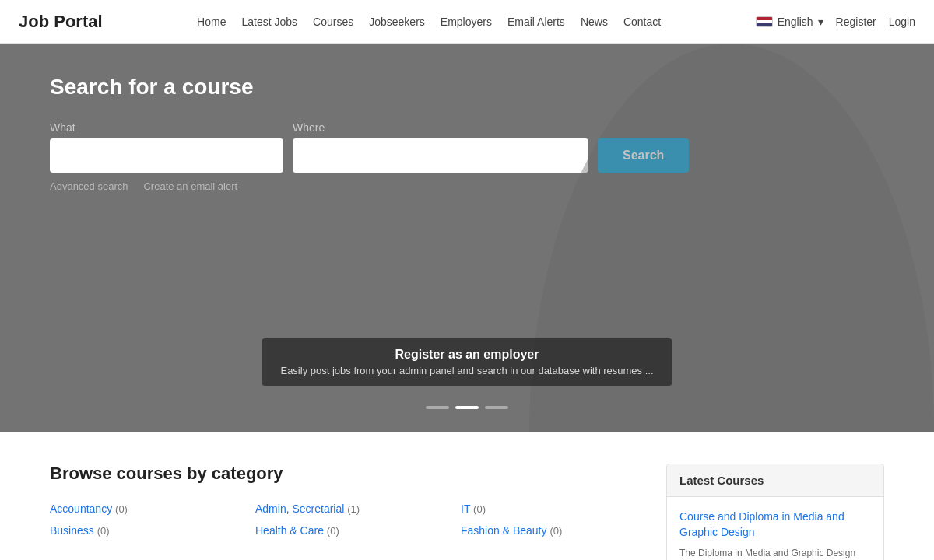 The image size is (934, 560). Describe the element at coordinates (775, 481) in the screenshot. I see `latest-courses-header: Latest Courses` at that location.